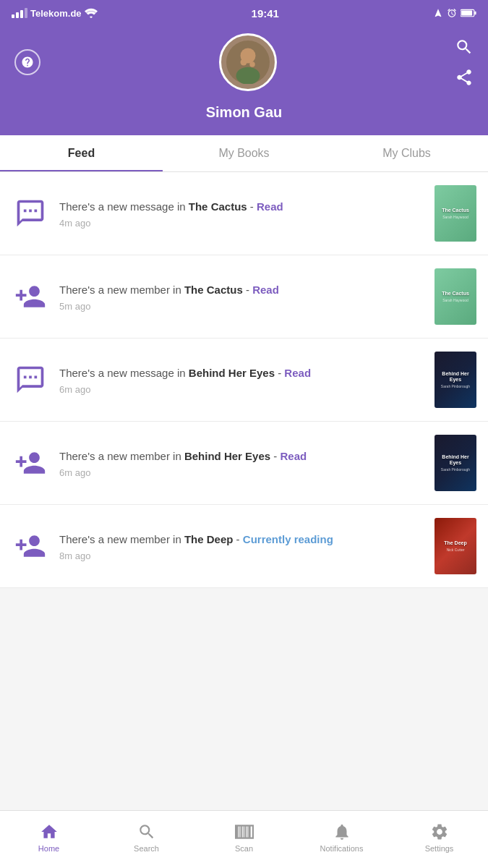 The width and height of the screenshot is (488, 868). What do you see at coordinates (244, 81) in the screenshot?
I see `profile-header: Simon Gau` at bounding box center [244, 81].